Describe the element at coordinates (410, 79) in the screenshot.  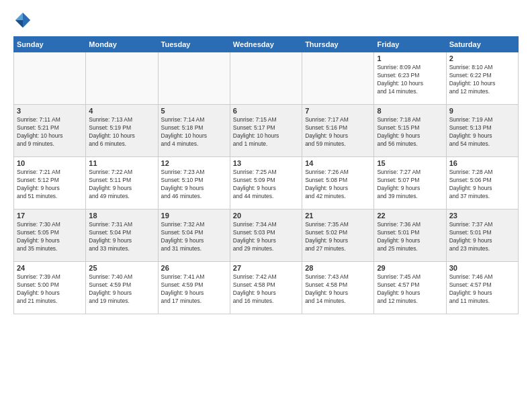
I see `calendar-cell: 1Sunrise: 8:09 AM Sunset: 6:23 PM Daylig…` at that location.